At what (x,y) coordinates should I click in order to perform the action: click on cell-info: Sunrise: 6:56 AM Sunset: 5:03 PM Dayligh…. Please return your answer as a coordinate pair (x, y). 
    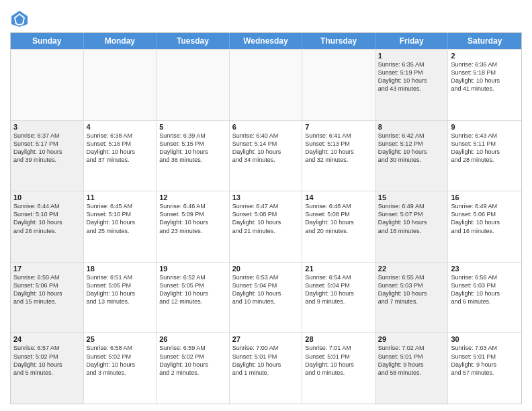
    Looking at the image, I should click on (485, 290).